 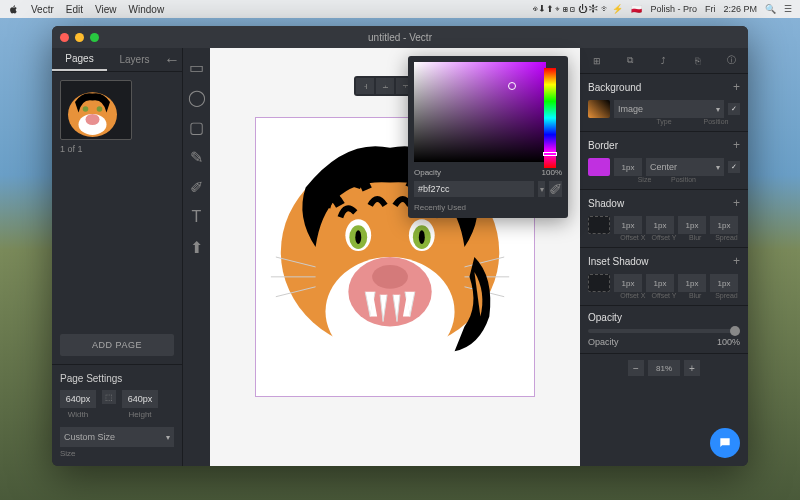 I want to click on tool-strip: ▭ ◯ ▢ ✎ ✐ T ⬆, so click(x=196, y=257).